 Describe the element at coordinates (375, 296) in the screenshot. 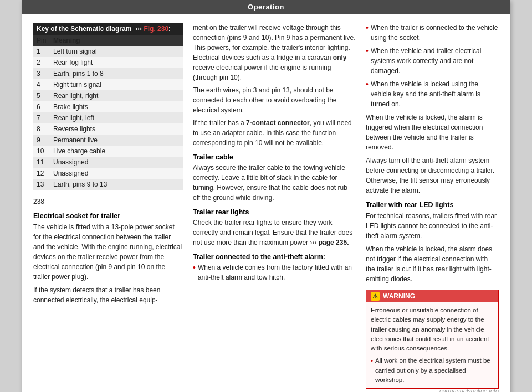

I see `warning-icon: ⚠` at that location.